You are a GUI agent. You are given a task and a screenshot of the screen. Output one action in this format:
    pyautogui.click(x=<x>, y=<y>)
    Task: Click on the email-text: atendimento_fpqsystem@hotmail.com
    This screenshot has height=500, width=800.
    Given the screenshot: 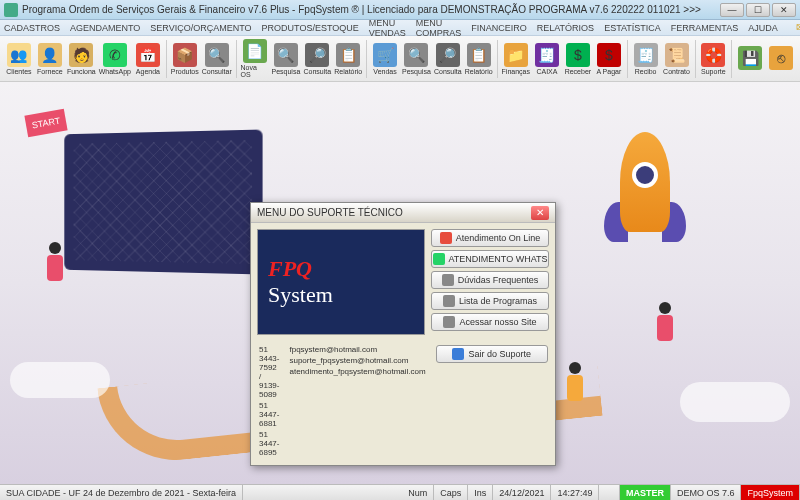 What is the action you would take?
    pyautogui.click(x=357, y=372)
    